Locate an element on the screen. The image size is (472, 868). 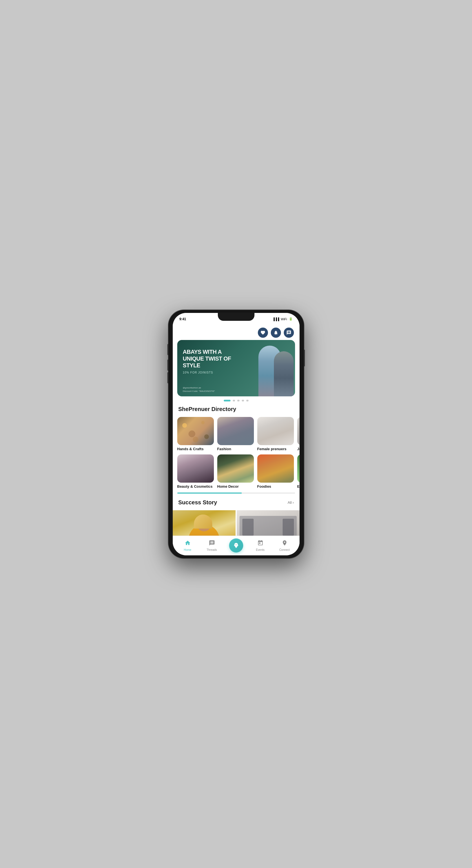
banner-image is located at coordinates (264, 368).